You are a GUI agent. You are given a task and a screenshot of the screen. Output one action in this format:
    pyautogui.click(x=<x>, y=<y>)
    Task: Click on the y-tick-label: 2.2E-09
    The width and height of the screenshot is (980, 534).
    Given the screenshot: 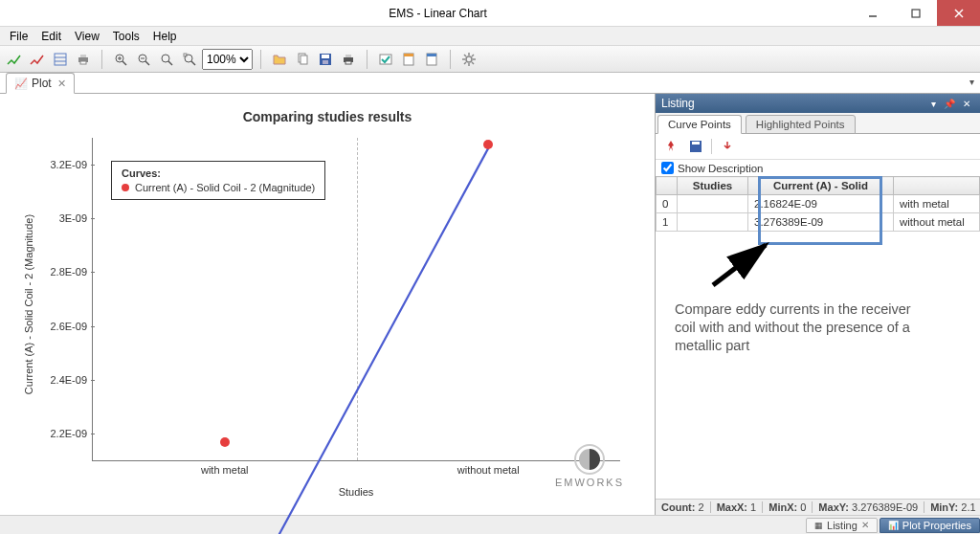 What is the action you would take?
    pyautogui.click(x=69, y=434)
    